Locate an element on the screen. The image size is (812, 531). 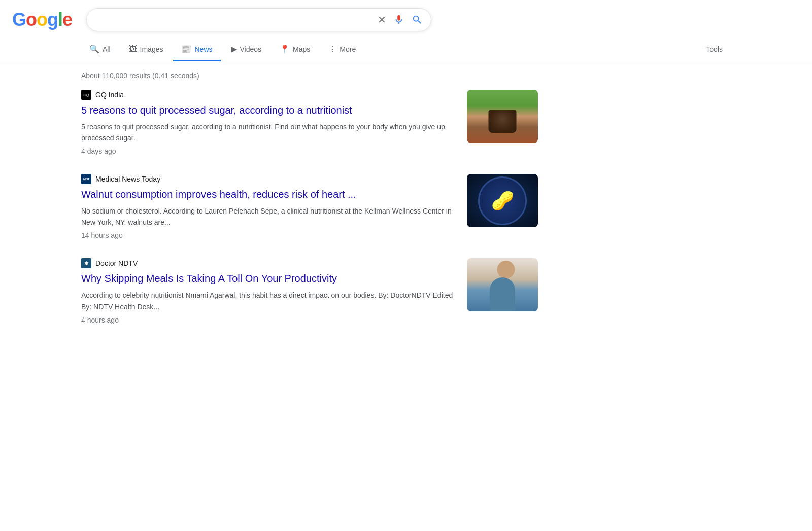
mnt-logo: MNT is located at coordinates (86, 179).